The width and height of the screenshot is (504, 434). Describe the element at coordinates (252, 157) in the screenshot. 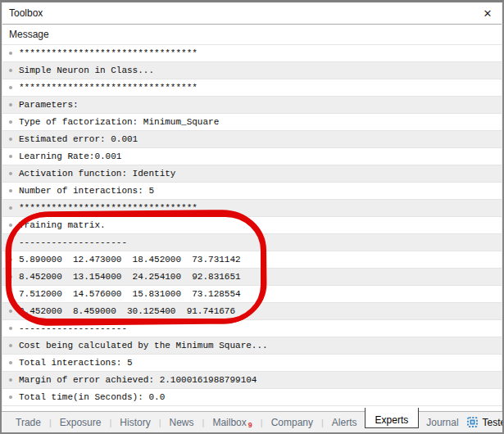

I see `log-row: Learning Rate:0.001` at that location.